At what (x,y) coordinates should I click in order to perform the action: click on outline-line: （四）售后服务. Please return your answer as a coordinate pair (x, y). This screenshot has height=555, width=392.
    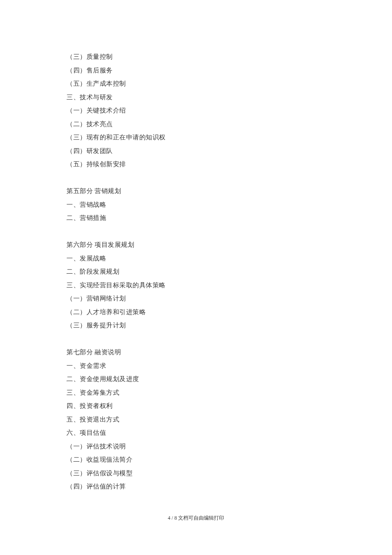
    Looking at the image, I should click on (196, 71).